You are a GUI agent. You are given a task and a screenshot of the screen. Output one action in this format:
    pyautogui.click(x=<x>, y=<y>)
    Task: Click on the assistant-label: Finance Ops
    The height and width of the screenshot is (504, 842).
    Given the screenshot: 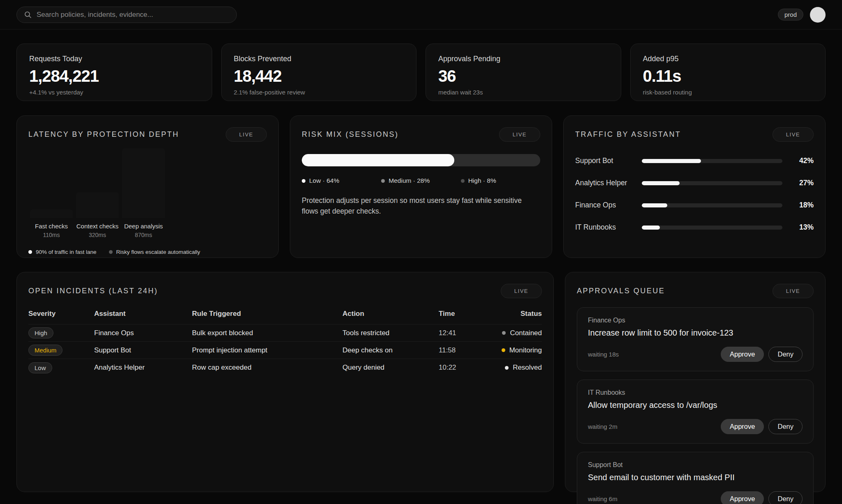 What is the action you would take?
    pyautogui.click(x=608, y=205)
    